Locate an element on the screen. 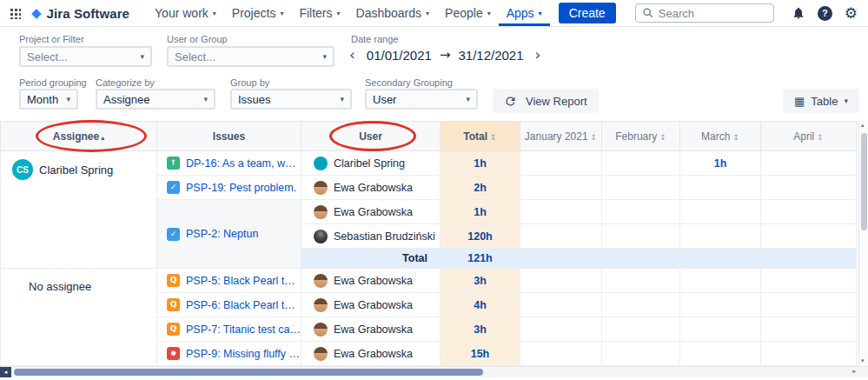 This screenshot has width=868, height=380. issue-link: PSP-9: Missing fluffy pil... is located at coordinates (243, 354).